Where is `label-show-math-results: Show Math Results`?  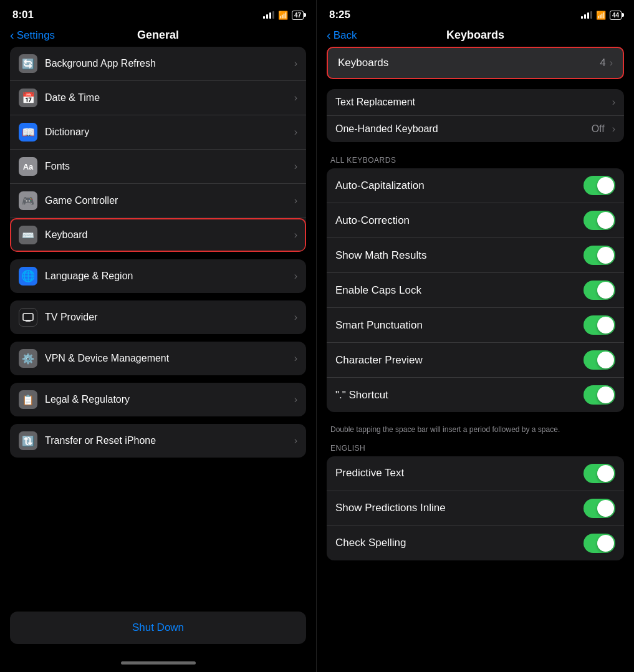 label-show-math-results: Show Math Results is located at coordinates (459, 256).